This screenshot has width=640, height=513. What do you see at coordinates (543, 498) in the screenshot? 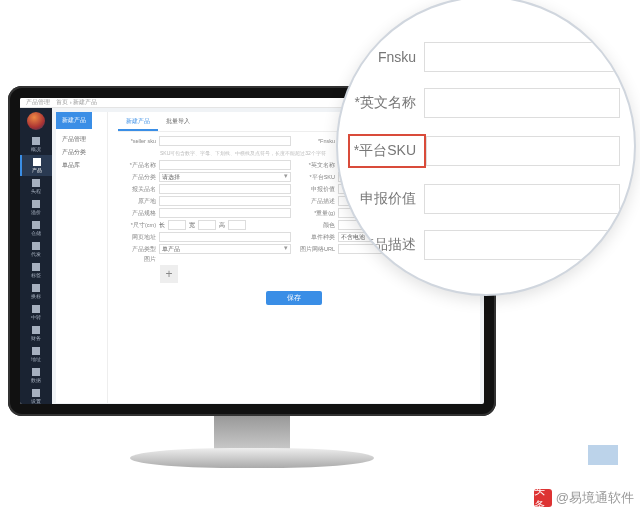
I see `toutiao-icon: 头条` at bounding box center [543, 498].